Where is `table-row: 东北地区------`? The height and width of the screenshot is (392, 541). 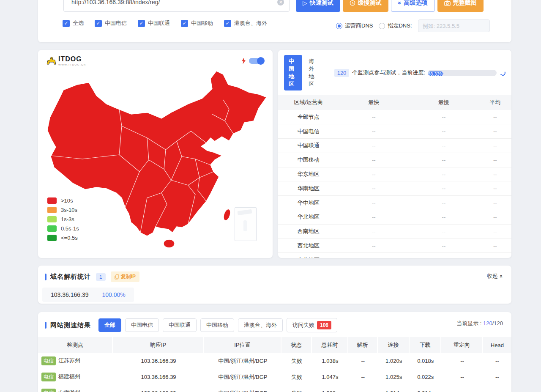 table-row: 东北地区------ is located at coordinates (395, 255).